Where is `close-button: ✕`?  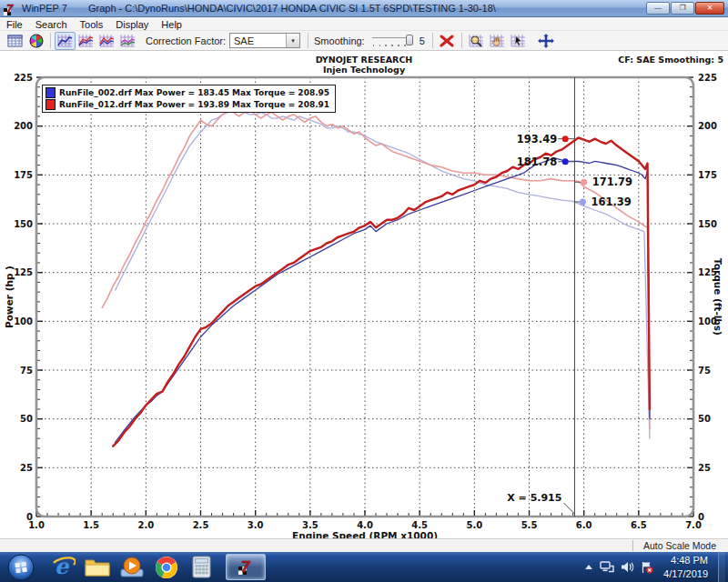
close-button: ✕ is located at coordinates (710, 8).